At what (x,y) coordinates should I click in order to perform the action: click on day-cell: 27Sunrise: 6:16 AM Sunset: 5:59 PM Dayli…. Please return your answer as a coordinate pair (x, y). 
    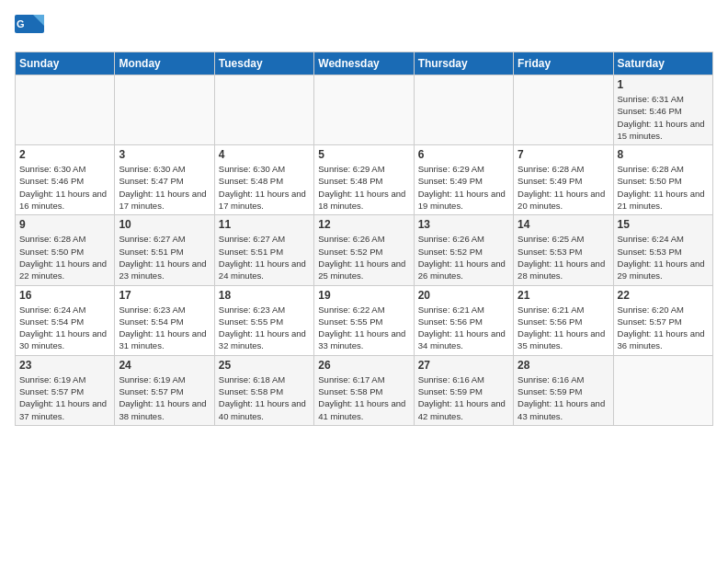
    Looking at the image, I should click on (463, 390).